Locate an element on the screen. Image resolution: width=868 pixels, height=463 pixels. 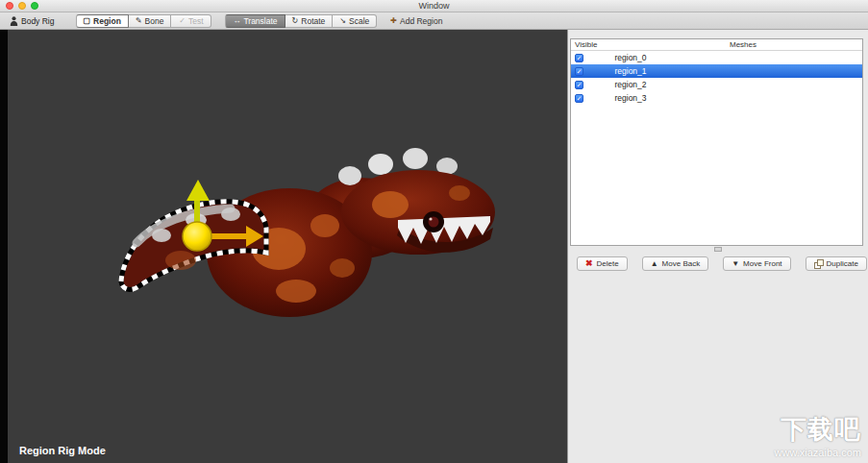
bone-button: ✎ Bone is located at coordinates (150, 21).